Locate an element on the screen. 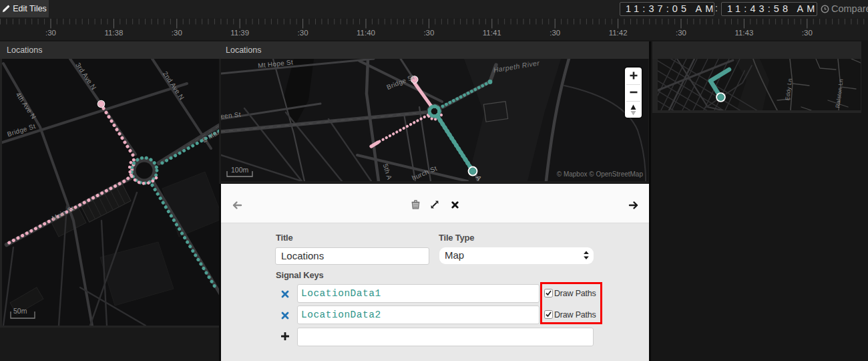 The height and width of the screenshot is (361, 868). svg-text: 11:42 is located at coordinates (618, 33).